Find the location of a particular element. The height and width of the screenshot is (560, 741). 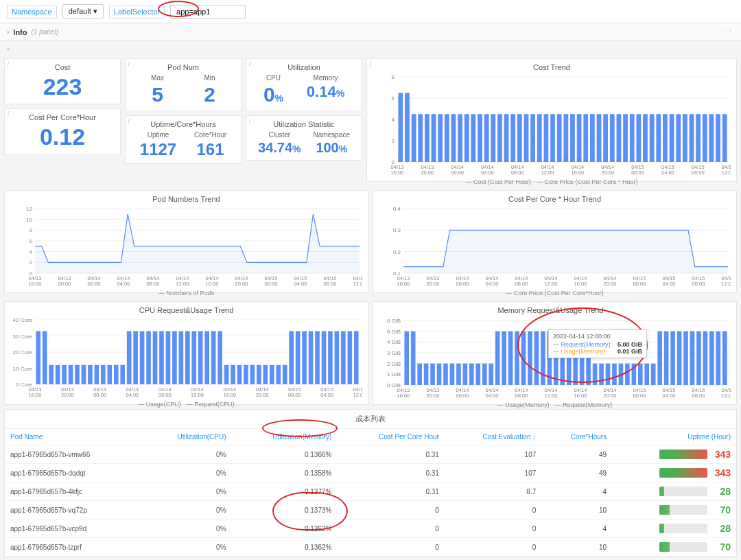

chevron-down-icon: ⌄ is located at coordinates (609, 310).